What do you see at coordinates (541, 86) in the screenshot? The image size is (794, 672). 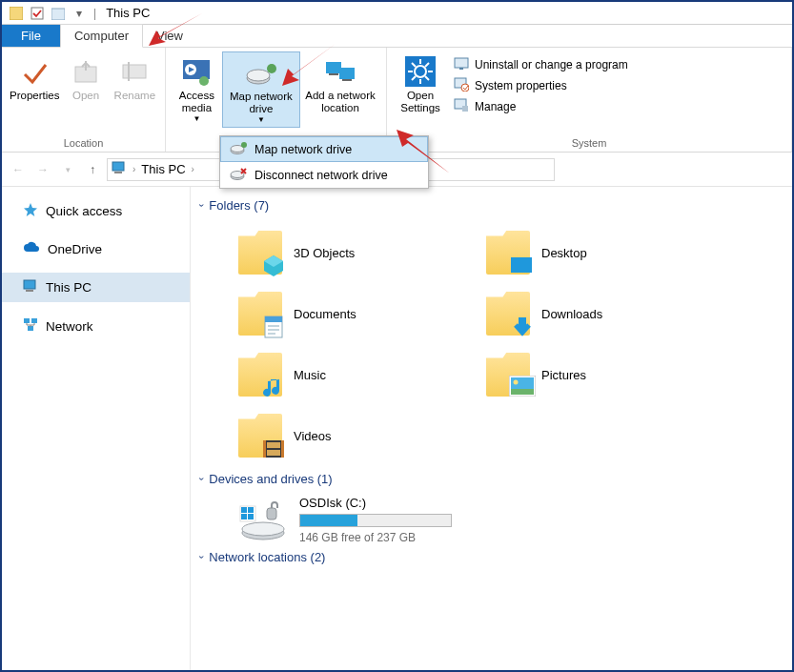 I see `system-properties-button: System properties` at bounding box center [541, 86].